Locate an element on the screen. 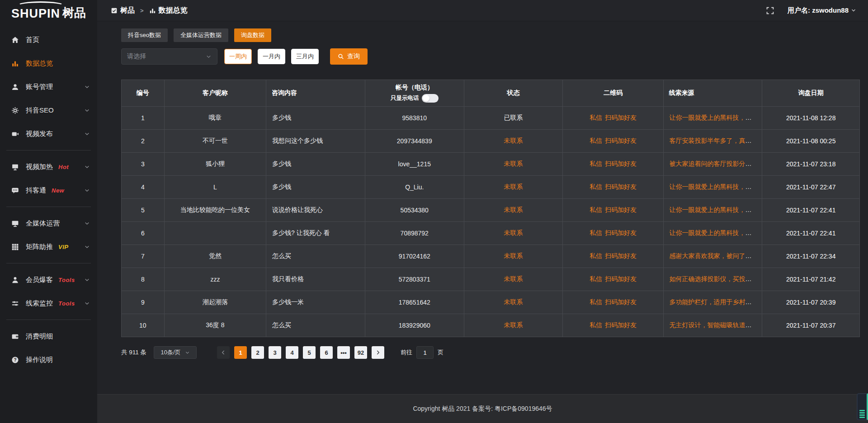  page-button-6: 6 is located at coordinates (326, 352).